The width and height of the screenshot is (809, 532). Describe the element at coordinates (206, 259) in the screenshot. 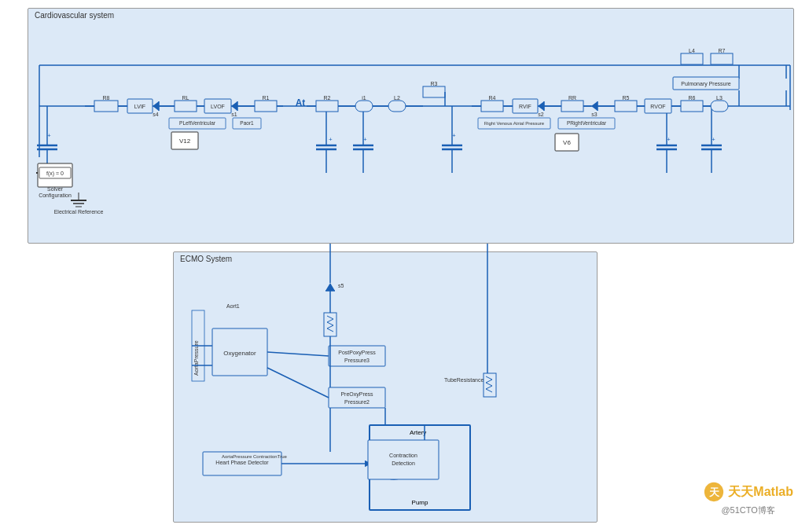

I see `ecmo-title: ECMO System` at that location.